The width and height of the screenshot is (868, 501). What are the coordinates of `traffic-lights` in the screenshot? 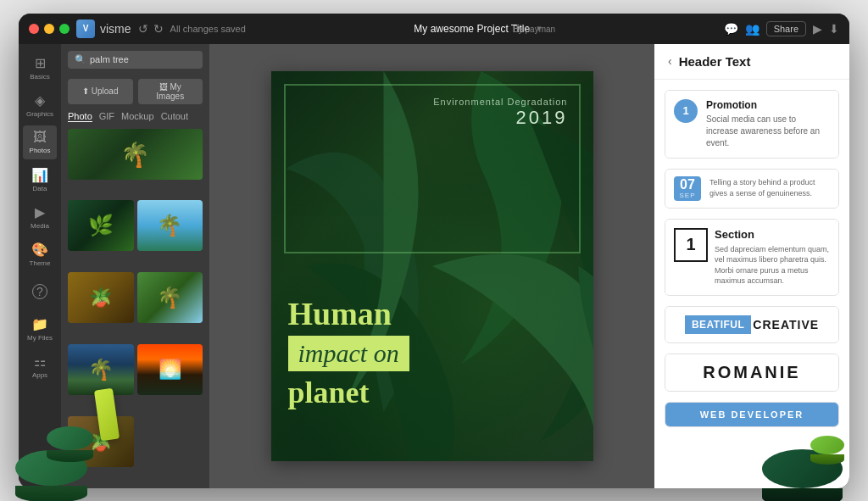 It's located at (49, 29).